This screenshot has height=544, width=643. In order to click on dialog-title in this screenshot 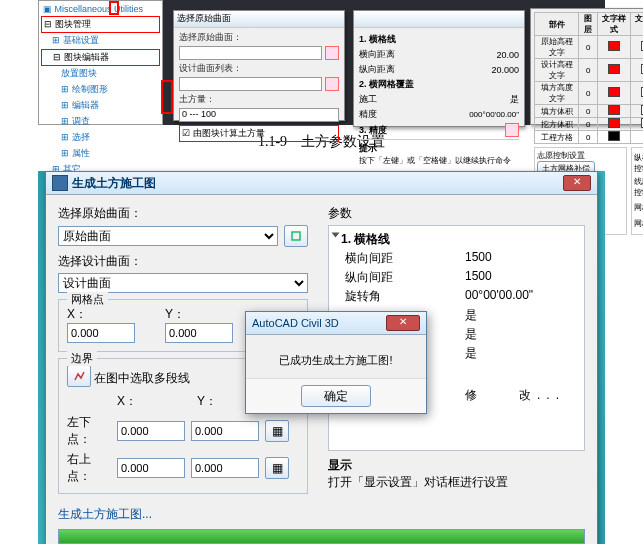, I will do `click(439, 20)`.